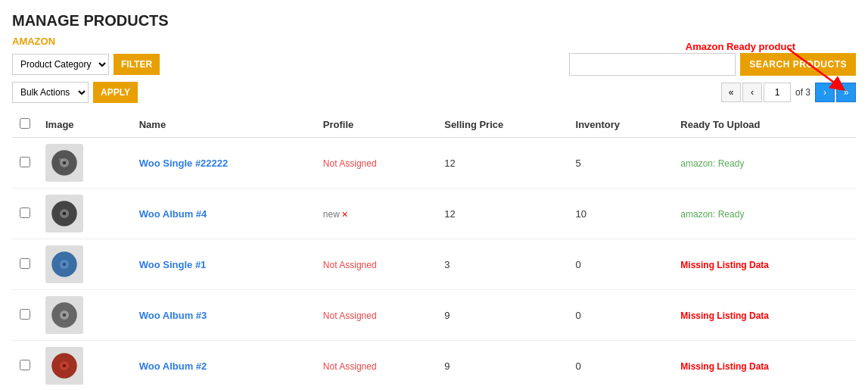  I want to click on pagination-first: «, so click(731, 92).